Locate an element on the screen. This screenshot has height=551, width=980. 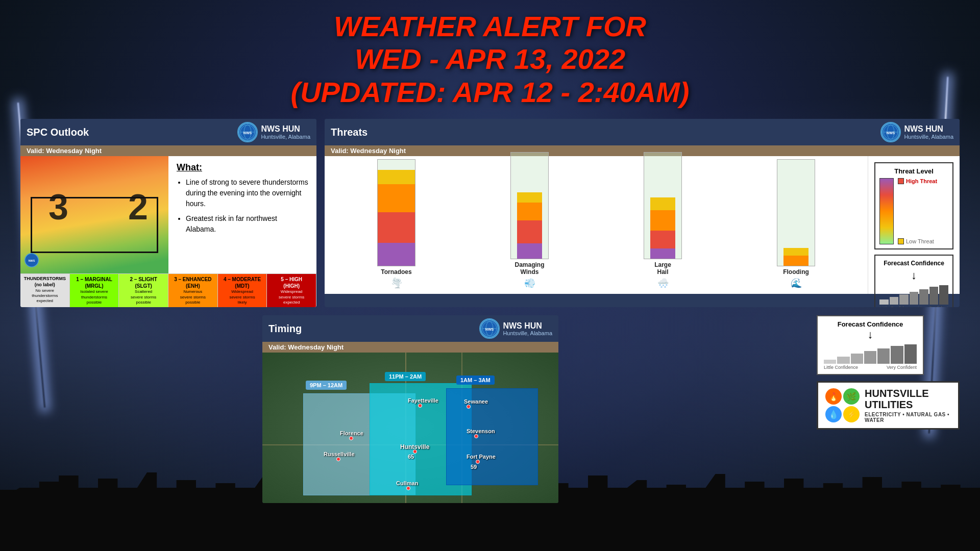
timing-title: Timing is located at coordinates (285, 329).